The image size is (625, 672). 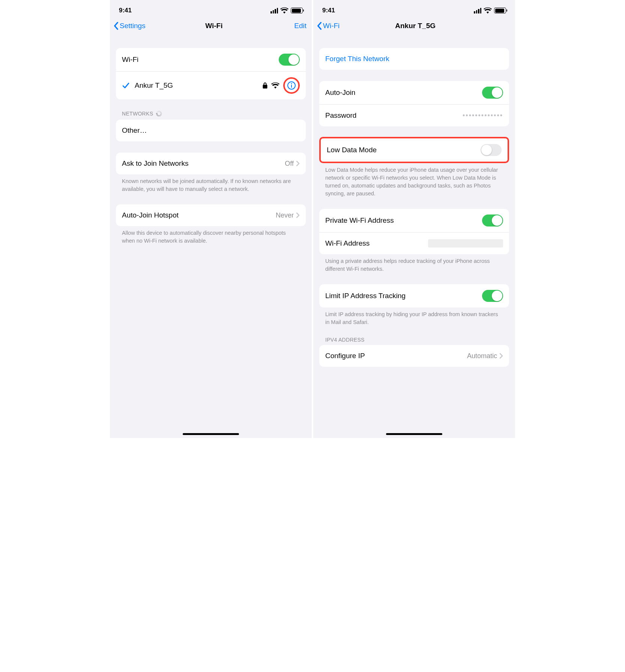 What do you see at coordinates (211, 60) in the screenshot?
I see `wifi-toggle-row: Wi-Fi` at bounding box center [211, 60].